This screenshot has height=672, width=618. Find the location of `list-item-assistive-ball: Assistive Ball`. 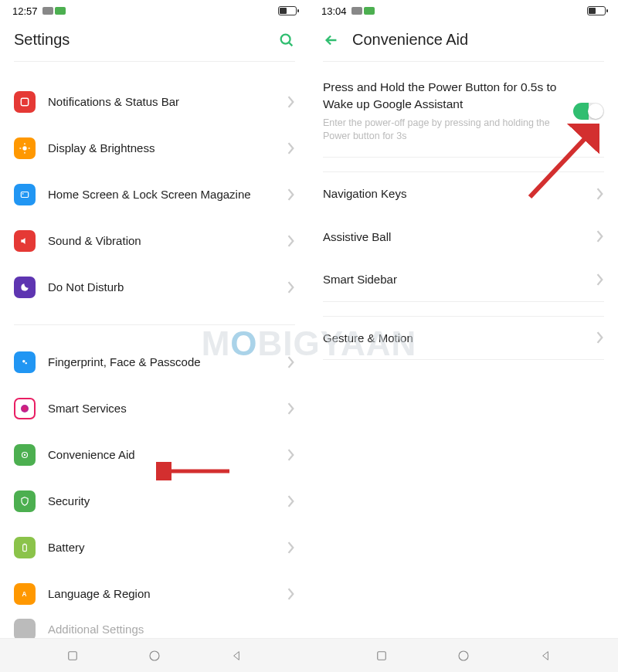

list-item-assistive-ball: Assistive Ball is located at coordinates (464, 237).